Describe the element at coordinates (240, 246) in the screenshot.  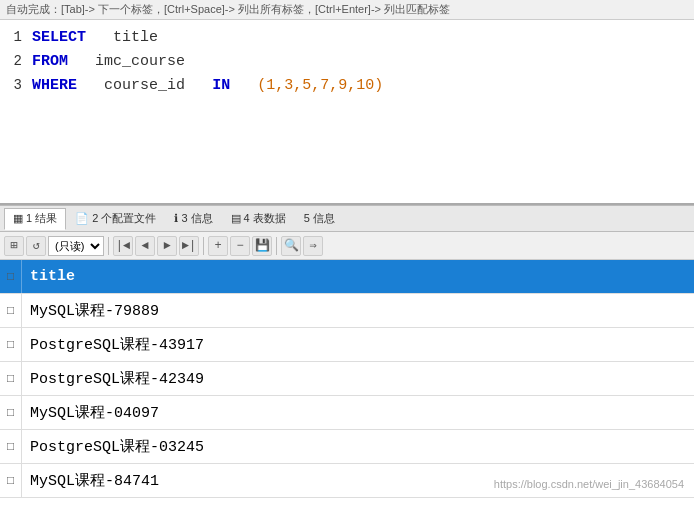
I see `delete-row-button: −` at that location.